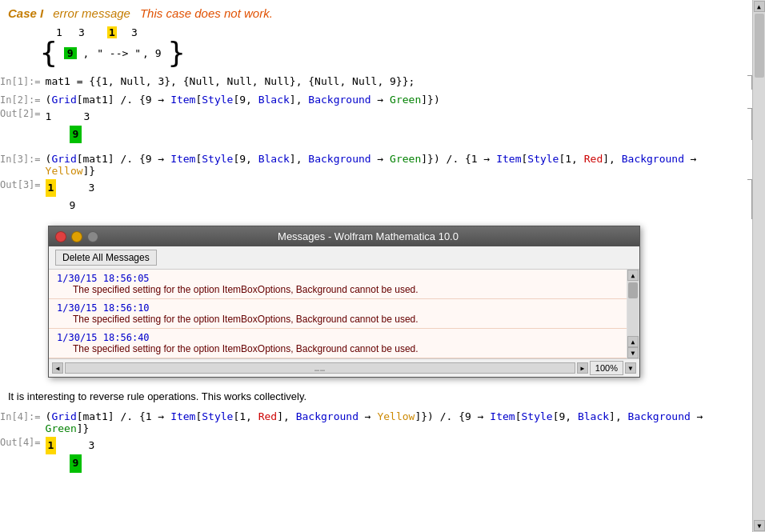 This screenshot has width=765, height=532. I want to click on message-time-3: 1/30/15 18:56:40, so click(340, 338).